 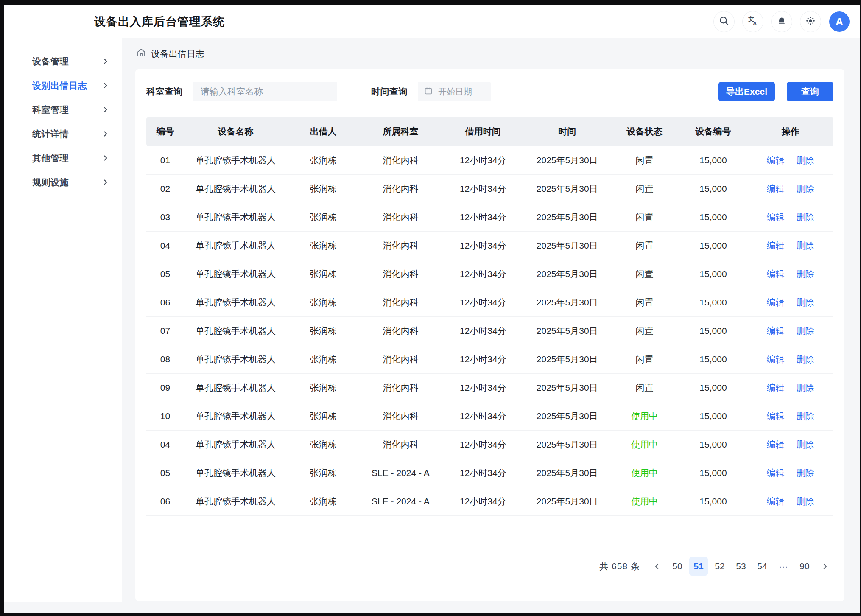 What do you see at coordinates (63, 182) in the screenshot?
I see `sidebar-item: 规则设施` at bounding box center [63, 182].